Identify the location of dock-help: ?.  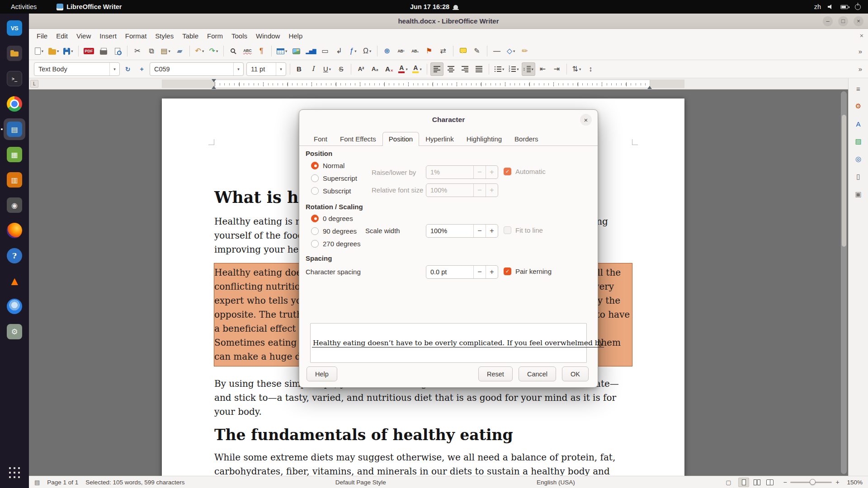
(14, 256).